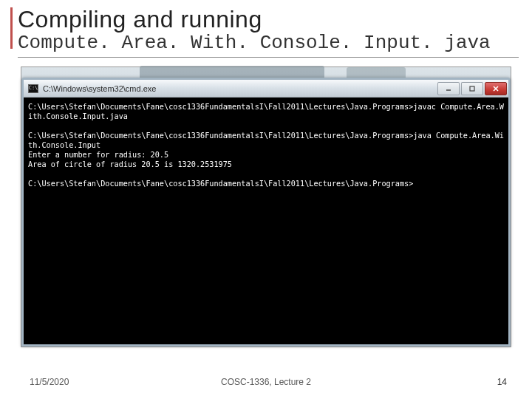 The height and width of the screenshot is (399, 532). Describe the element at coordinates (268, 19) in the screenshot. I see `slide-title: Compiling and running` at that location.